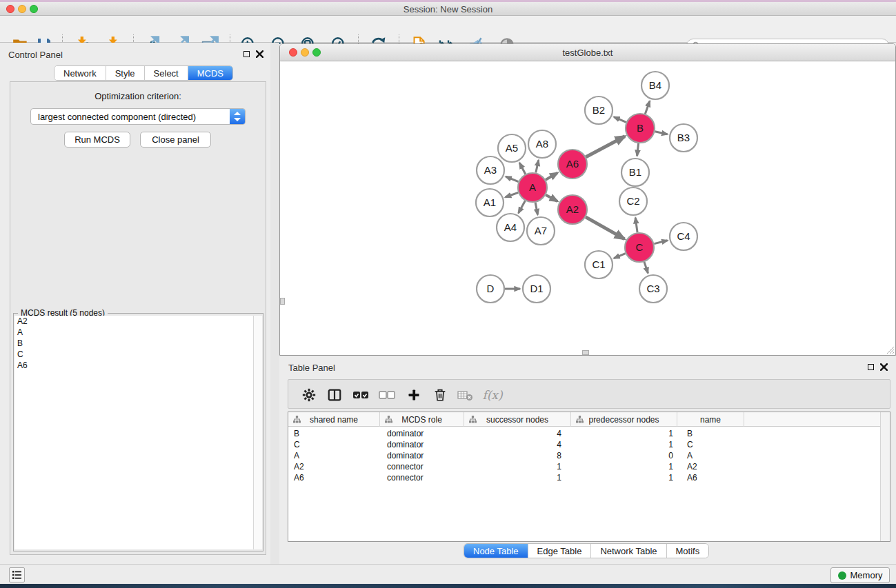 The width and height of the screenshot is (896, 588). I want to click on graph-edge-A-A8, so click(537, 166).